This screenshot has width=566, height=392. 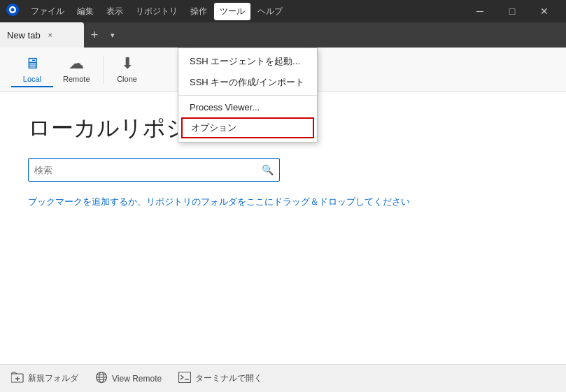 I want to click on menu-view: 表示, so click(x=115, y=11).